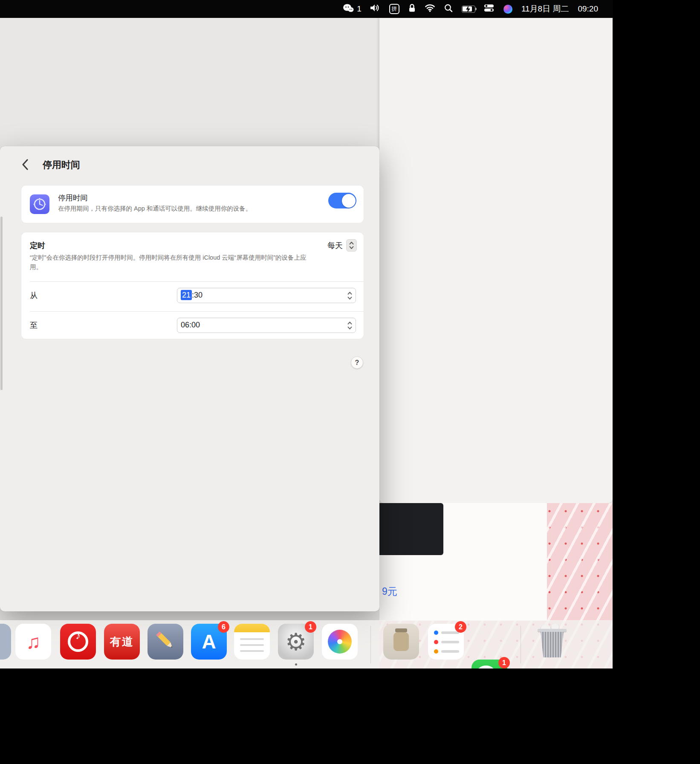 The height and width of the screenshot is (764, 700). What do you see at coordinates (401, 642) in the screenshot?
I see `dock-jar-photo-icon` at bounding box center [401, 642].